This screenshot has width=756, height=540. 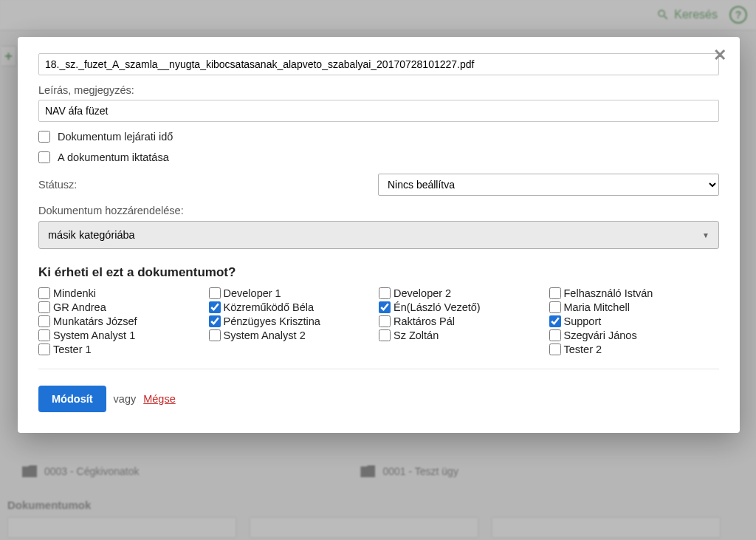 What do you see at coordinates (583, 349) in the screenshot?
I see `access-user-label: Tester 2` at bounding box center [583, 349].